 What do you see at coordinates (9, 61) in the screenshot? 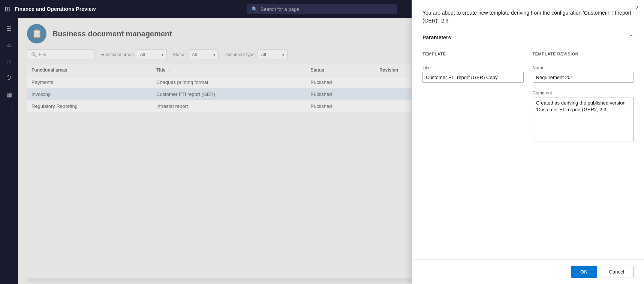
I see `sidebar-item-favorites: ☆` at bounding box center [9, 61].